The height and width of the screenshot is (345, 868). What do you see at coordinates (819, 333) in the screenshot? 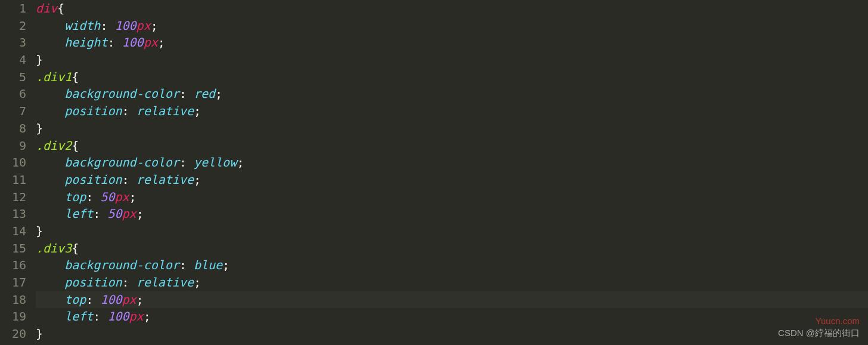
I see `watermark-csdn: CSDN @綍福的街口` at bounding box center [819, 333].